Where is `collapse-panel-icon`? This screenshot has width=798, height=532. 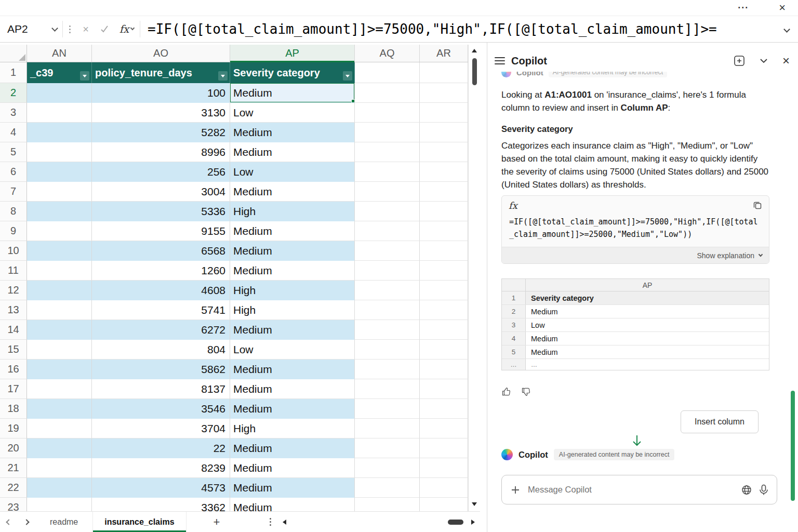
collapse-panel-icon is located at coordinates (764, 61).